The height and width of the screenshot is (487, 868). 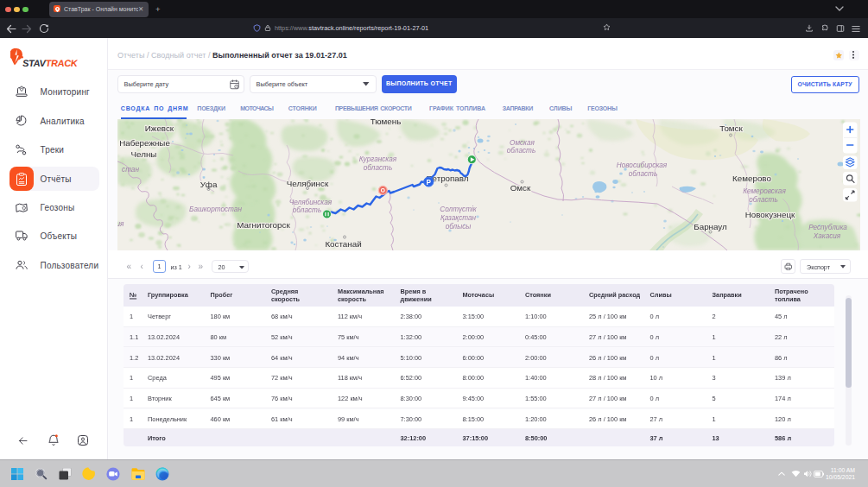 What do you see at coordinates (121, 225) in the screenshot?
I see `svg-text: ия` at bounding box center [121, 225].